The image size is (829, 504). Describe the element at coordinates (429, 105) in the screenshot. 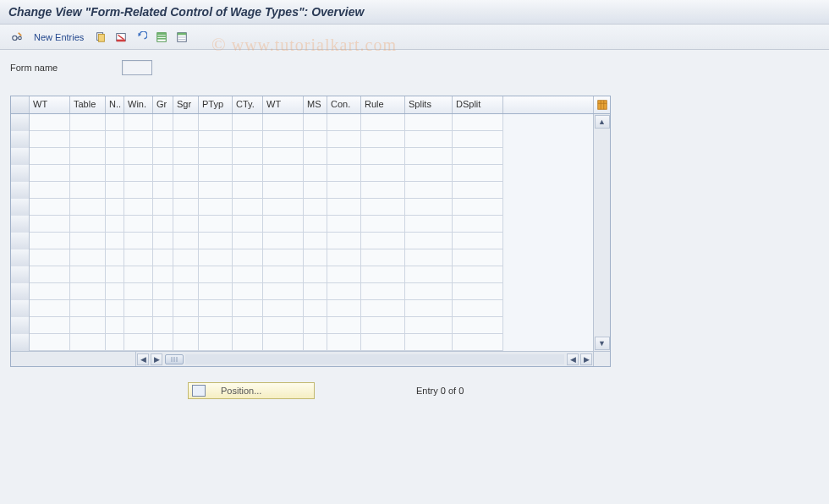

I see `column-header-splits: Splits` at that location.